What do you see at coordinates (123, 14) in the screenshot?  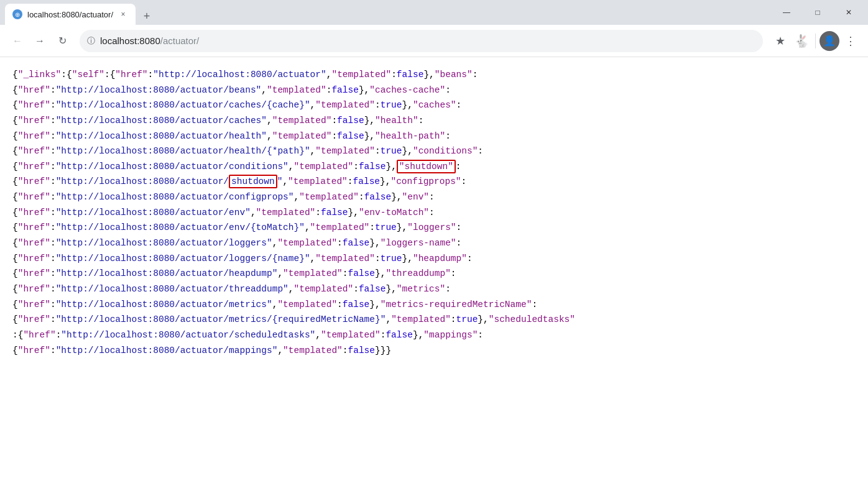 I see `tab-close-button: ×` at bounding box center [123, 14].